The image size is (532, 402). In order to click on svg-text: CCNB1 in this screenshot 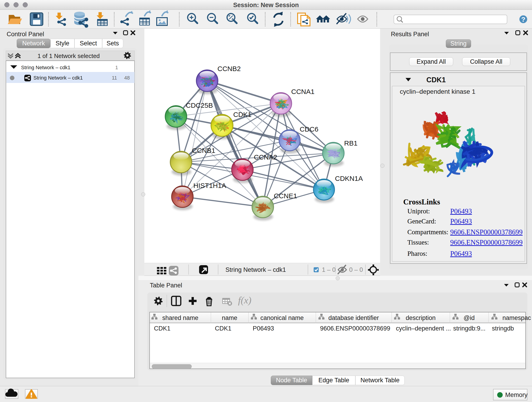, I will do `click(203, 151)`.